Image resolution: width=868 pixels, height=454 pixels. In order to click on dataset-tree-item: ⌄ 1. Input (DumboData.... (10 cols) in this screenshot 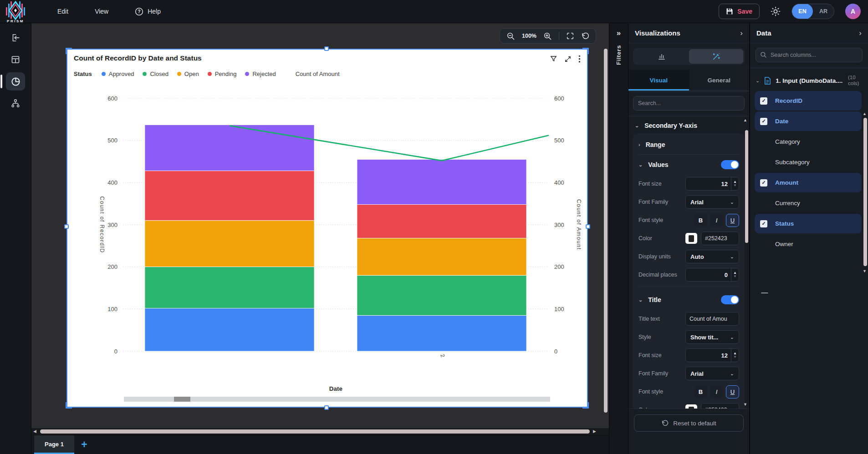, I will do `click(809, 79)`.